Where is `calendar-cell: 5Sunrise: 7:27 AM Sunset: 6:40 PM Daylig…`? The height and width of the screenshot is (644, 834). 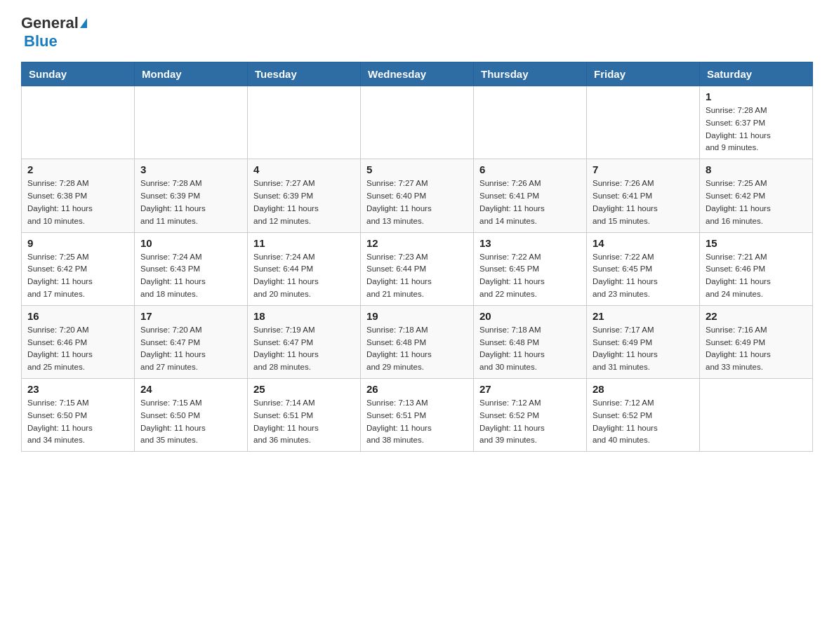
calendar-cell: 5Sunrise: 7:27 AM Sunset: 6:40 PM Daylig… is located at coordinates (417, 196).